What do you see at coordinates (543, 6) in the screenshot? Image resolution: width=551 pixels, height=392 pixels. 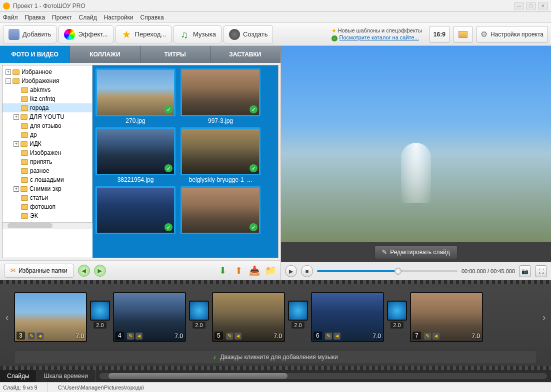 I see `close-button: ✕` at bounding box center [543, 6].